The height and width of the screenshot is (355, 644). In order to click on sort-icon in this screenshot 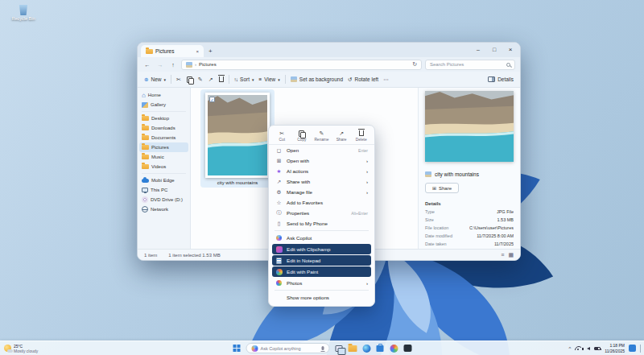, I will do `click(237, 79)`.